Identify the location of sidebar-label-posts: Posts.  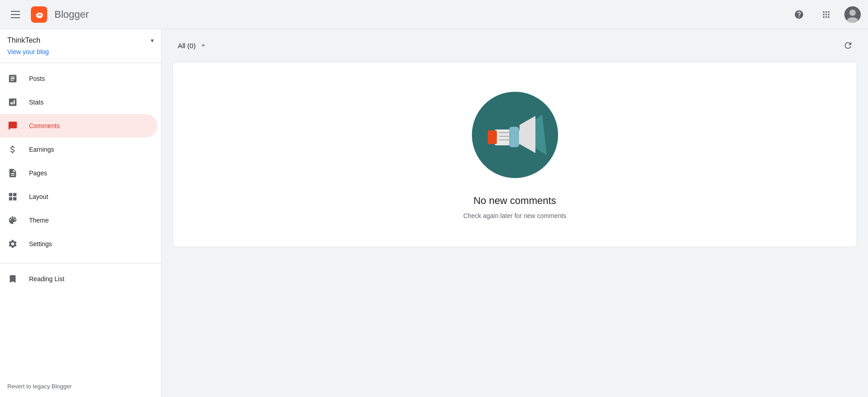
(37, 79).